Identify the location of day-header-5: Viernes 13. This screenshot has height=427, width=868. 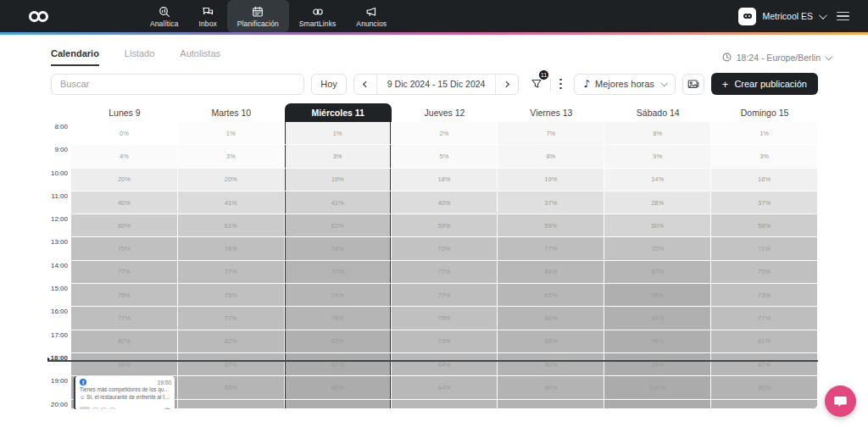
(551, 113).